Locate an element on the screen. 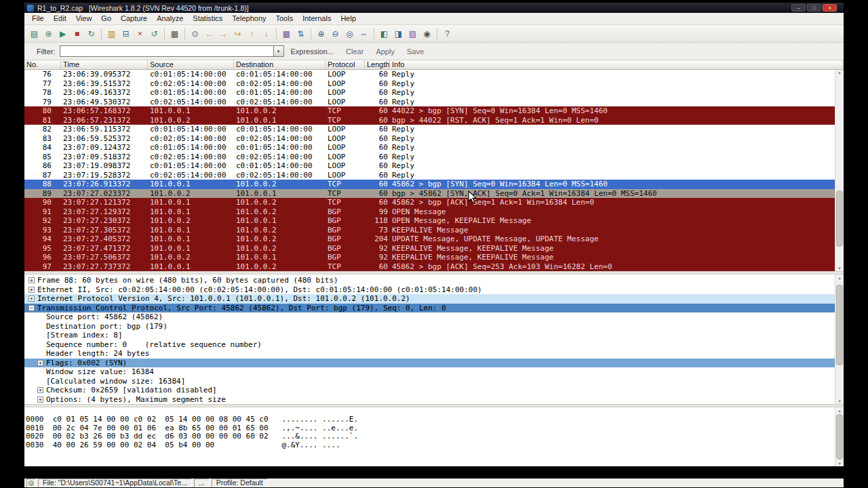 The width and height of the screenshot is (868, 488). print-icon: ▦ is located at coordinates (175, 34).